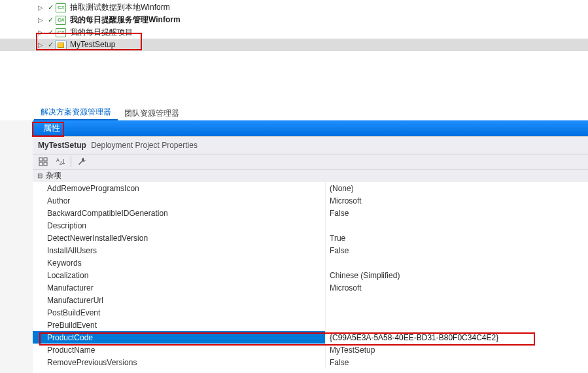 The width and height of the screenshot is (588, 373). Describe the element at coordinates (52, 128) in the screenshot. I see `properties-panel-title: 属性` at that location.